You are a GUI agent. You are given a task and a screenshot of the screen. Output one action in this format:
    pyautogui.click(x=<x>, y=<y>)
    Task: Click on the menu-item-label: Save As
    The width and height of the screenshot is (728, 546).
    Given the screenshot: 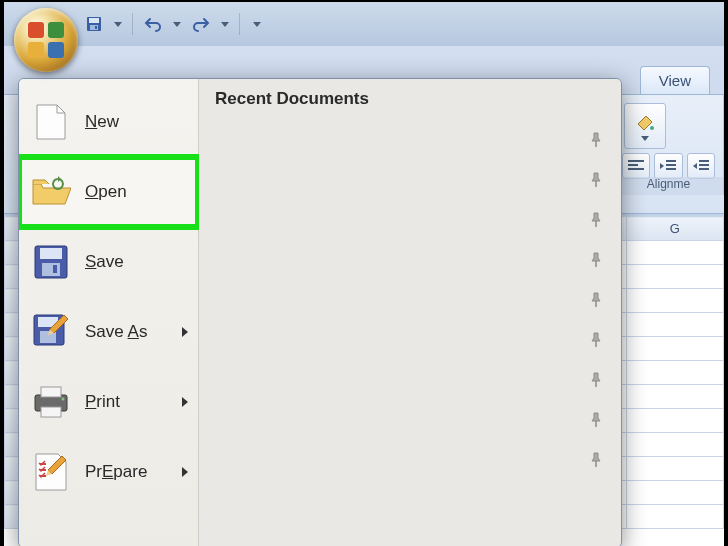 What is the action you would take?
    pyautogui.click(x=116, y=332)
    